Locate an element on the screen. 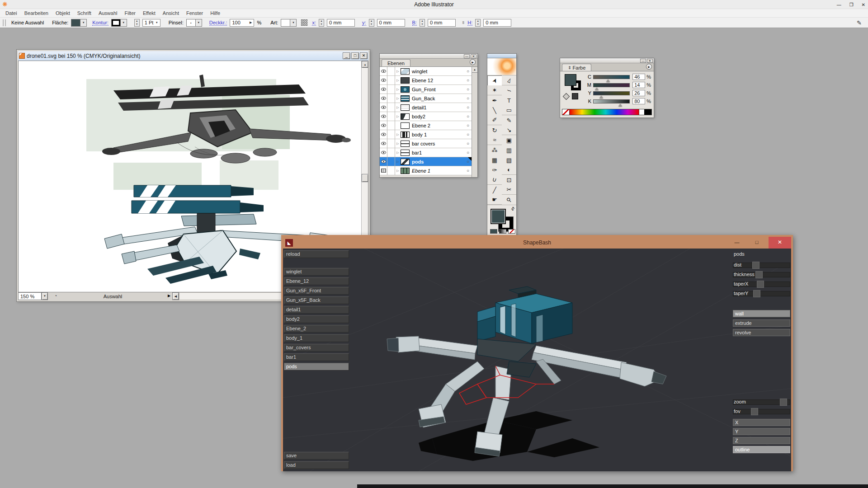 The width and height of the screenshot is (868, 488). blend-tool: ◐ is located at coordinates (509, 170).